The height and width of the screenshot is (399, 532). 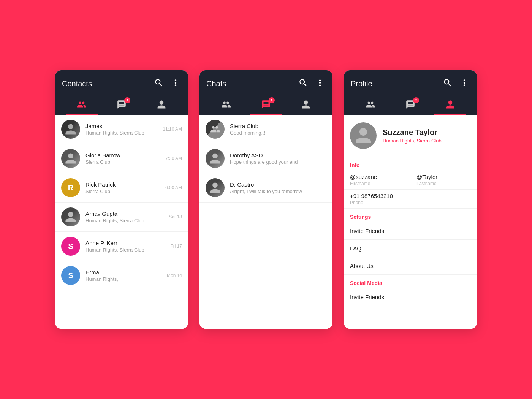 What do you see at coordinates (278, 155) in the screenshot?
I see `chat-name: Dorothy ASD` at bounding box center [278, 155].